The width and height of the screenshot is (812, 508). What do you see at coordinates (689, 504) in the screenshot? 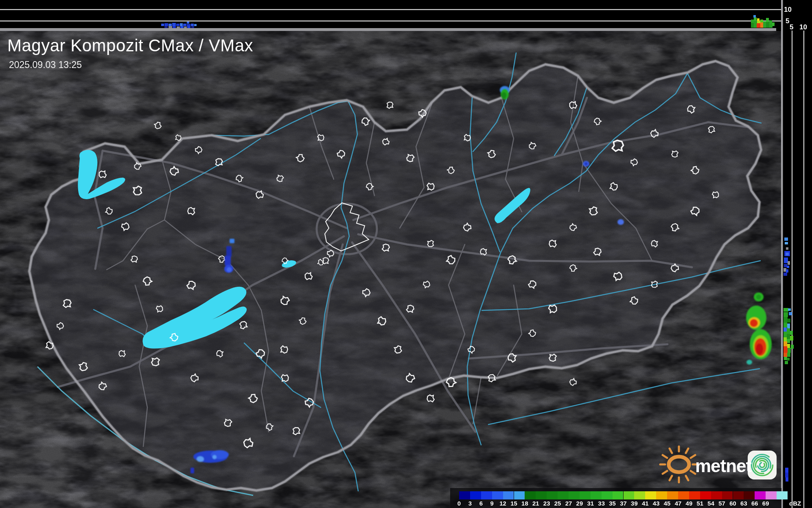
I see `legend-tick-label: 49` at bounding box center [689, 504].